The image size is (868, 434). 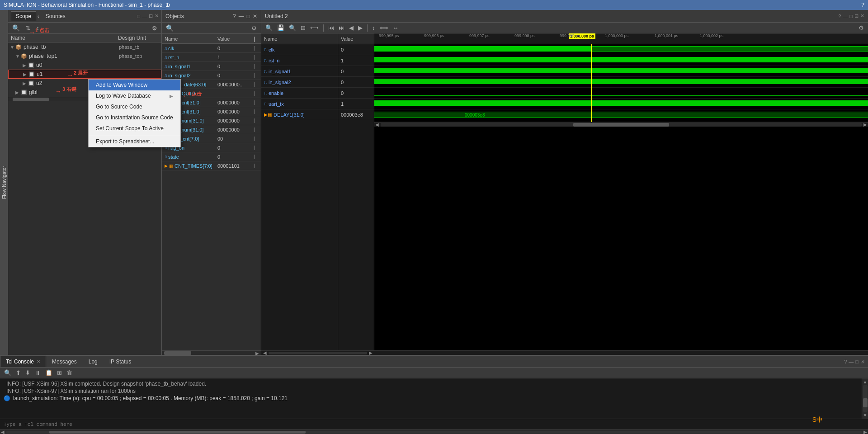 I want to click on help-btn: ?, so click(x=863, y=5).